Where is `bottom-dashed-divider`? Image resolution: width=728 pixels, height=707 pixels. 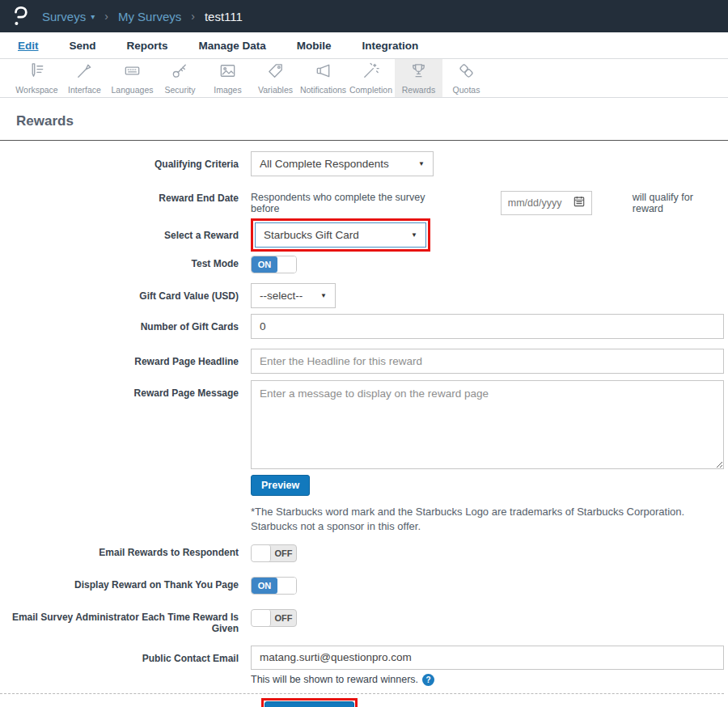
bottom-dashed-divider is located at coordinates (362, 694).